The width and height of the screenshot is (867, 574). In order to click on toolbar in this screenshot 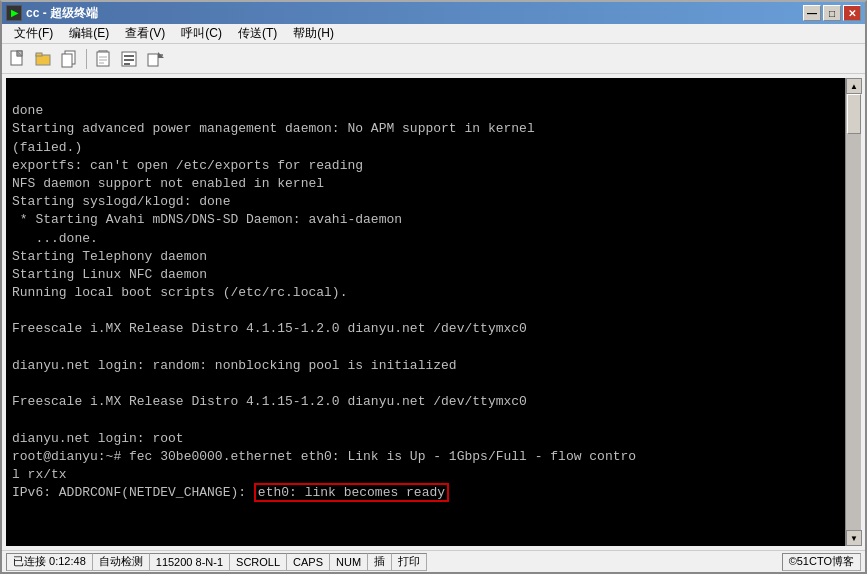, I will do `click(434, 59)`.